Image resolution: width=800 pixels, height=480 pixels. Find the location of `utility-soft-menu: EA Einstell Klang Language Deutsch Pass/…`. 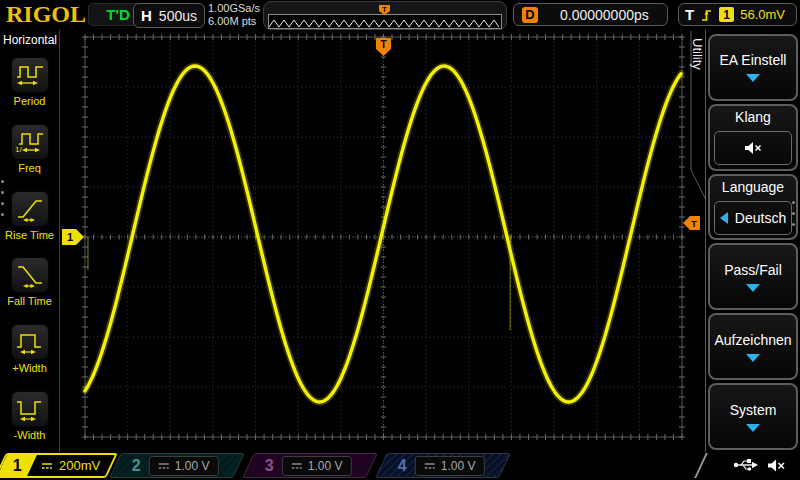

utility-soft-menu: EA Einstell Klang Language Deutsch Pass/… is located at coordinates (753, 242).